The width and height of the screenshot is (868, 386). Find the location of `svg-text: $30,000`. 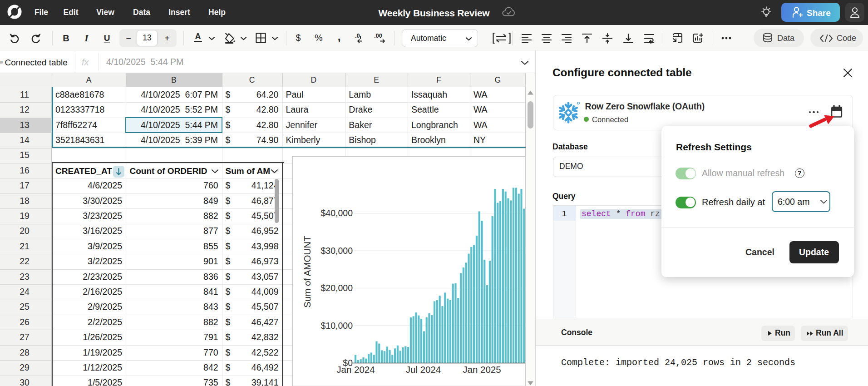

svg-text: $30,000 is located at coordinates (337, 250).